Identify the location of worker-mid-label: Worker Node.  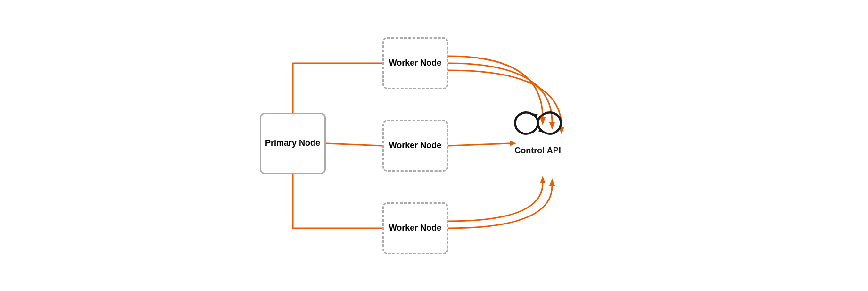
(415, 145).